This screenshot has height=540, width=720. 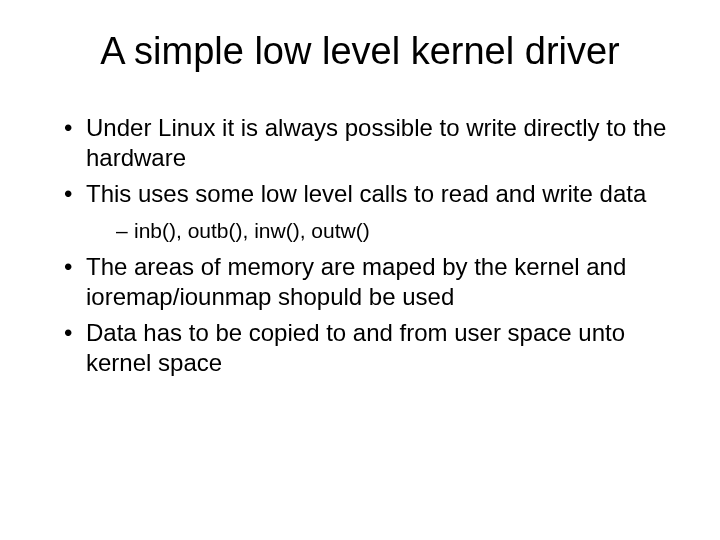 What do you see at coordinates (372, 143) in the screenshot?
I see `list-item: Under Linux it is always possible to wri…` at bounding box center [372, 143].